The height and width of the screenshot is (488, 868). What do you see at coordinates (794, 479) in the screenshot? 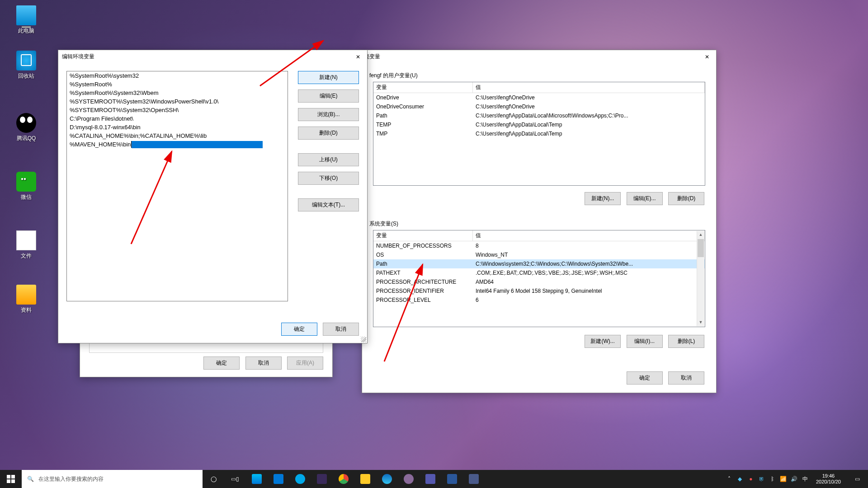
I see `tray-volume-icon: 🔊` at bounding box center [794, 479].